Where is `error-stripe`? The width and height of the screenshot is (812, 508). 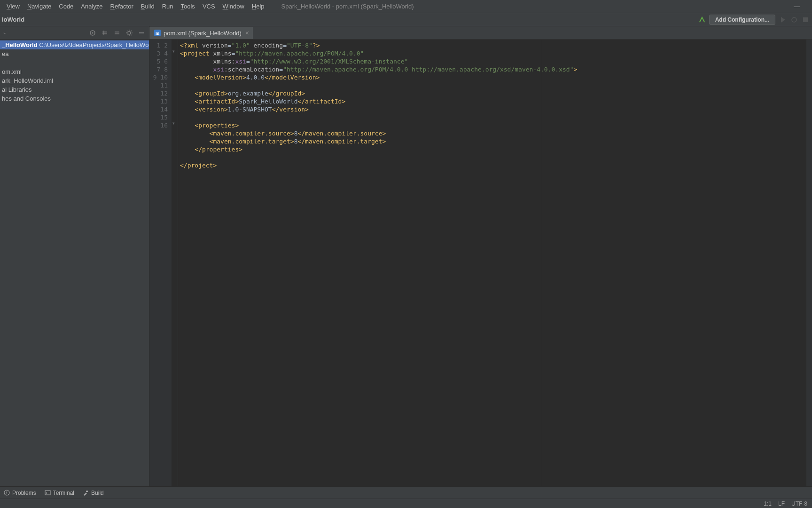
error-stripe is located at coordinates (809, 263).